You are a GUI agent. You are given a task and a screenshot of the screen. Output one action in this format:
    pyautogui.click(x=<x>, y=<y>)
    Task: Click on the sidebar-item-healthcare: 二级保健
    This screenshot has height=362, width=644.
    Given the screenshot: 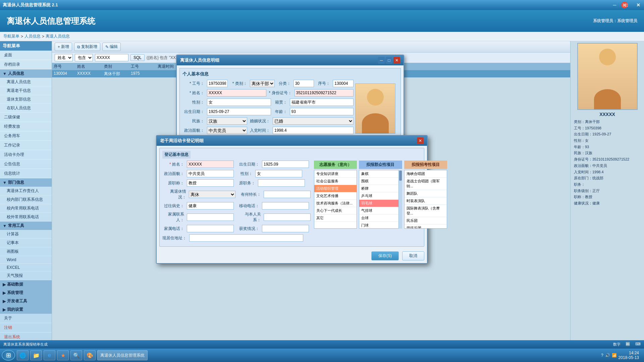 What is the action you would take?
    pyautogui.click(x=26, y=117)
    